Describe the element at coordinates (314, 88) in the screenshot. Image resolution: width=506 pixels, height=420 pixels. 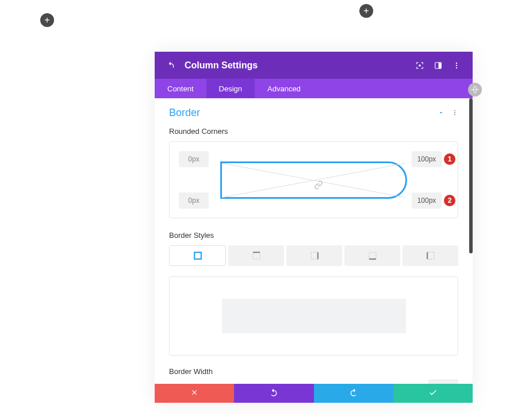
I see `tabs: Content Design Advanced` at that location.